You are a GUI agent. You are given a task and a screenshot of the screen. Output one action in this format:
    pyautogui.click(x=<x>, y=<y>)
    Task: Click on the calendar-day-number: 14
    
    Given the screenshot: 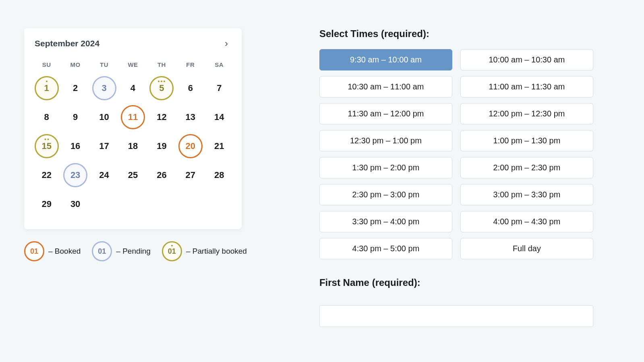 What is the action you would take?
    pyautogui.click(x=219, y=117)
    